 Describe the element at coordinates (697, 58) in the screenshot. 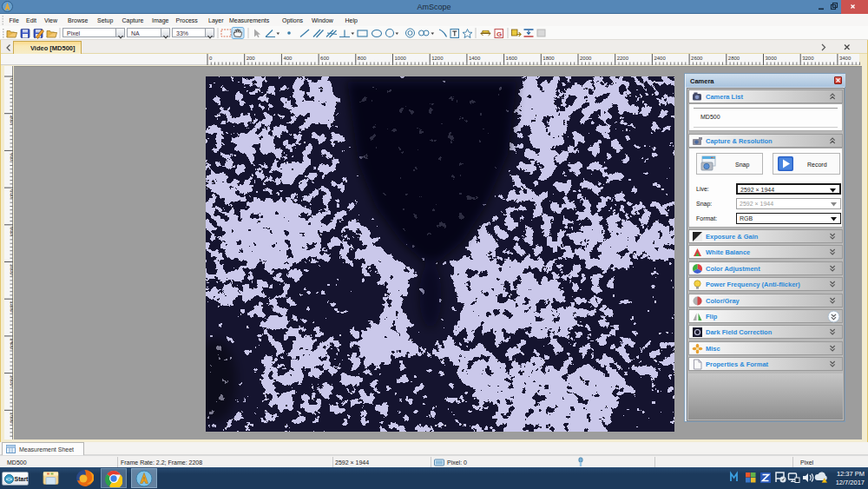

I see `svg-text: 2600` at that location.